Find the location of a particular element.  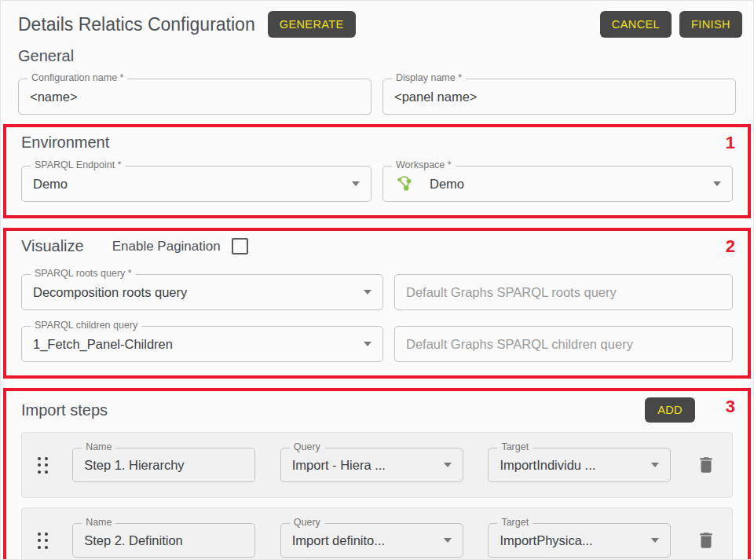

configuration-name-field: Configuration name * <name> is located at coordinates (195, 97).